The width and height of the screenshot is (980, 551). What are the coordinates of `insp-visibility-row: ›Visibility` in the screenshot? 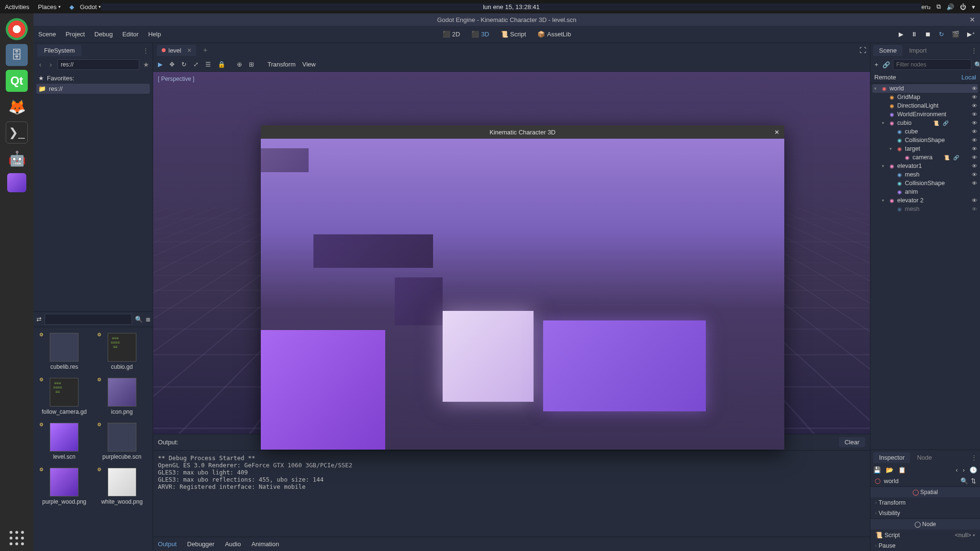 It's located at (925, 513).